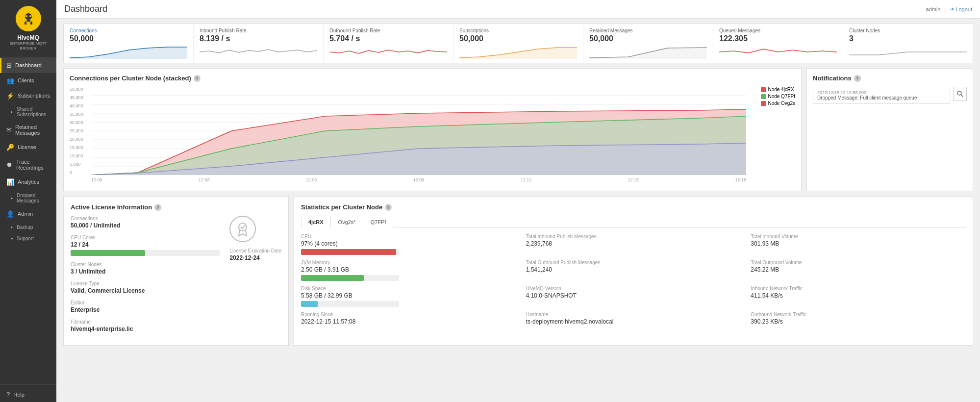 The height and width of the screenshot is (402, 980). I want to click on logout-link: ➜ Logout, so click(961, 9).